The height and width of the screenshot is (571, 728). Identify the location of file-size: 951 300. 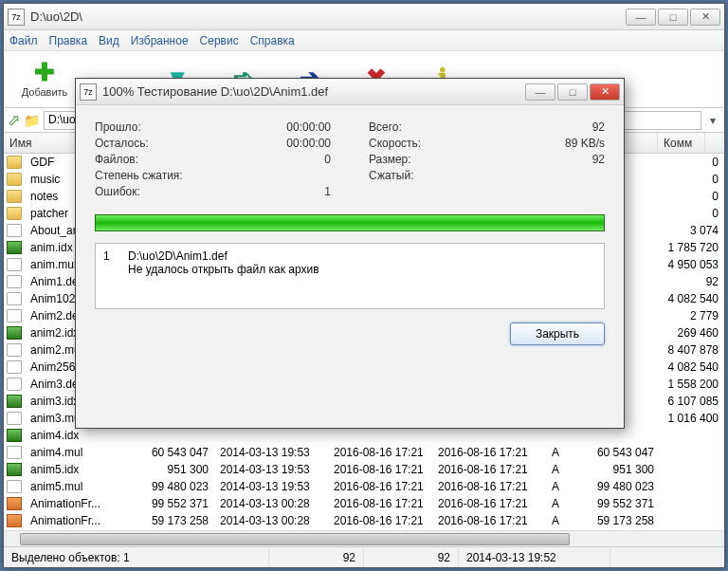
(172, 470).